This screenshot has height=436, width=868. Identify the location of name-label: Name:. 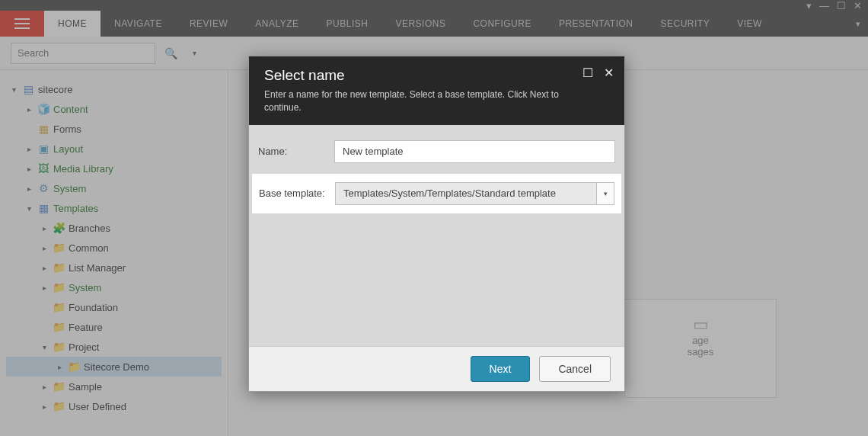
(296, 151).